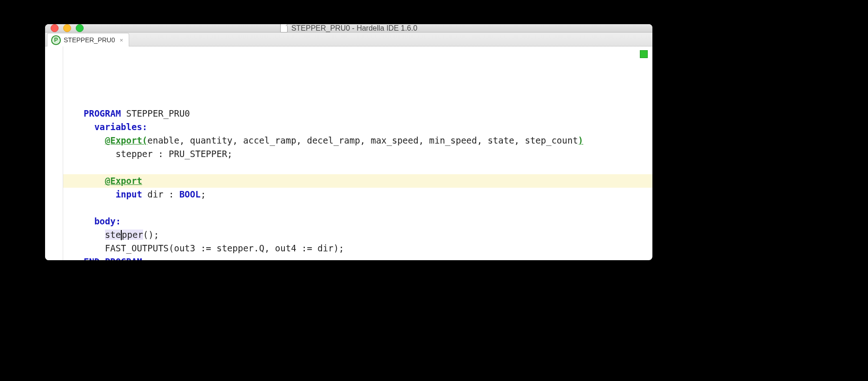 This screenshot has width=868, height=381. What do you see at coordinates (151, 235) in the screenshot?
I see `stepper-call-rest: ();` at bounding box center [151, 235].